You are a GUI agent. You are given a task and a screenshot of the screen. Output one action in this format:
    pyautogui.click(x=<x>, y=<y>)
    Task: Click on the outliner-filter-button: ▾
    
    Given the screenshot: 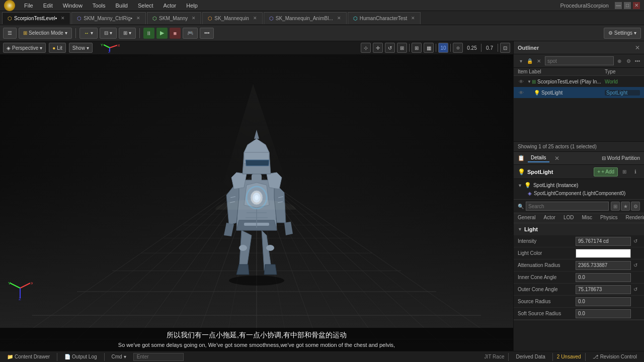 What is the action you would take?
    pyautogui.click(x=521, y=61)
    